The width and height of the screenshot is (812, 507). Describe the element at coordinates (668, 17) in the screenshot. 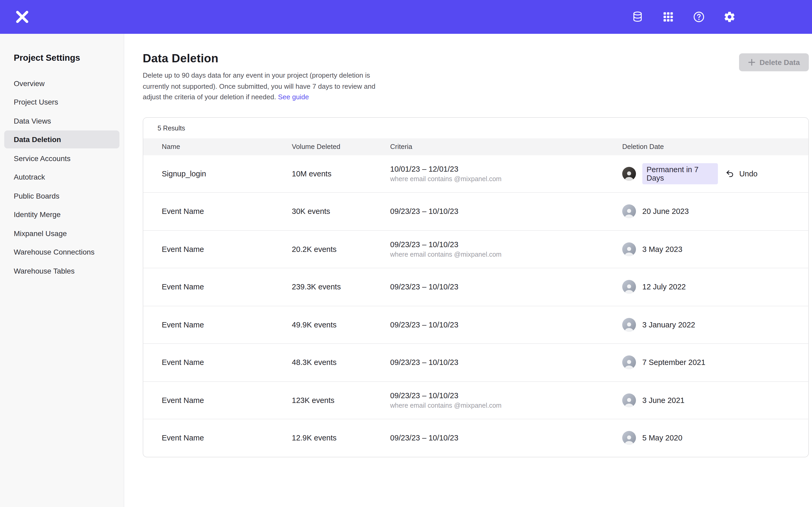

I see `apps-grid-icon` at that location.